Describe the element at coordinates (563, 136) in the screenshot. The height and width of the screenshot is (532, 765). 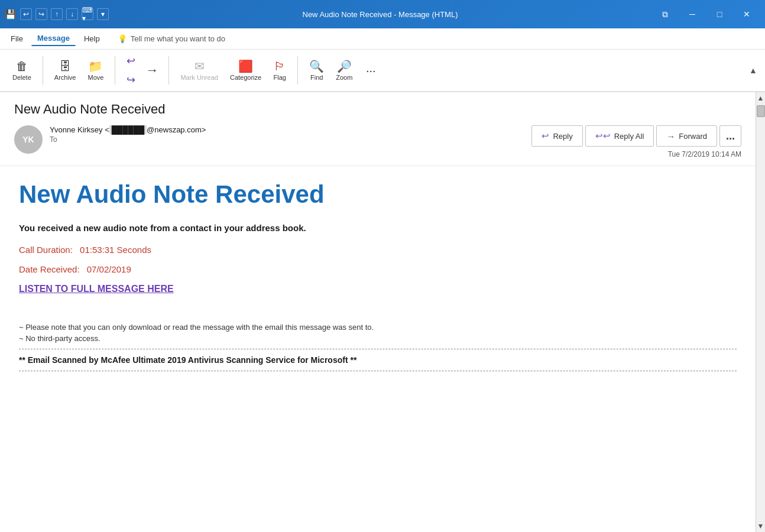
I see `reply-label: Reply` at that location.